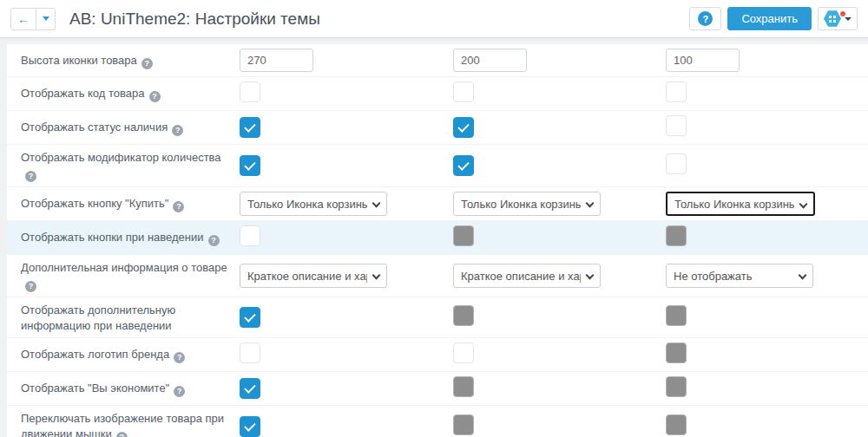 Image resolution: width=868 pixels, height=437 pixels. What do you see at coordinates (733, 276) in the screenshot?
I see `selected-option-label: Не отображать` at bounding box center [733, 276].